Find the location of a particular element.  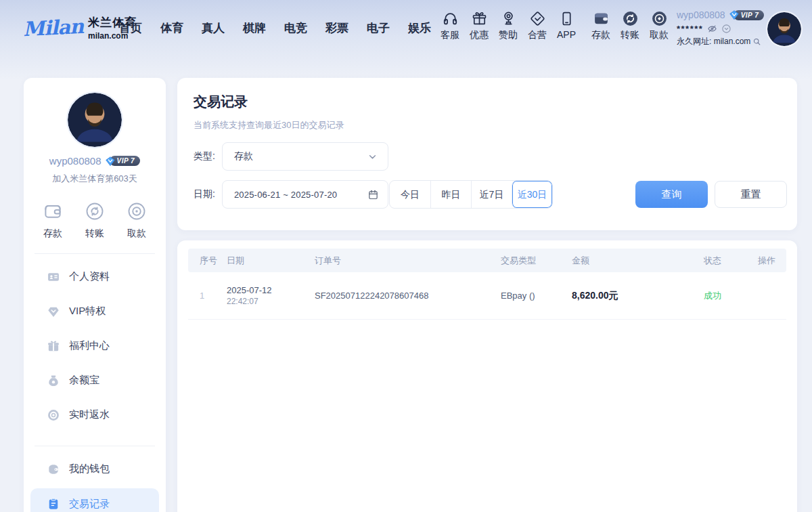

transfer-quick-action: 转账 is located at coordinates (95, 221).